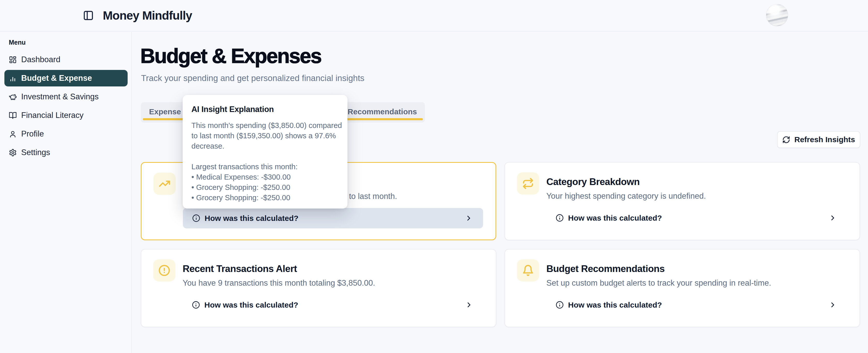  What do you see at coordinates (593, 182) in the screenshot?
I see `card-title: Category Breakdown` at bounding box center [593, 182].